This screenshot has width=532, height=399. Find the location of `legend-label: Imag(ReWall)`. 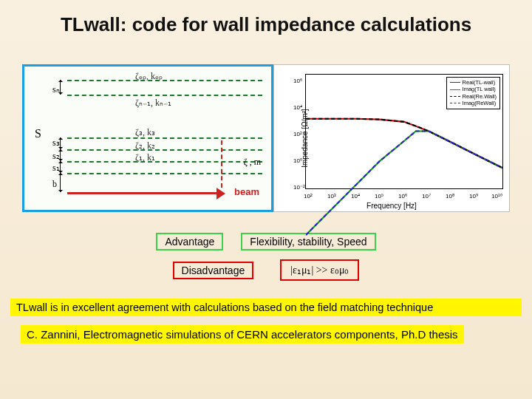

legend-label: Imag(ReWall) is located at coordinates (480, 103).